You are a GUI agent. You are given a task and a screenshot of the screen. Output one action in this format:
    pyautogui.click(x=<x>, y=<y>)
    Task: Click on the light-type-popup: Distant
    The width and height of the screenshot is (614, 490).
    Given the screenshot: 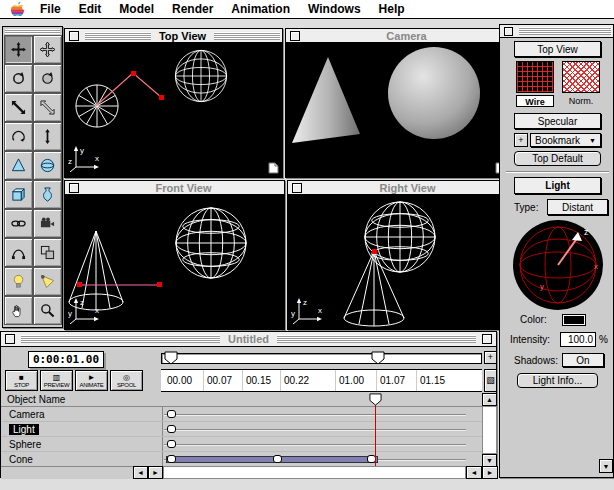 What is the action you would take?
    pyautogui.click(x=578, y=207)
    